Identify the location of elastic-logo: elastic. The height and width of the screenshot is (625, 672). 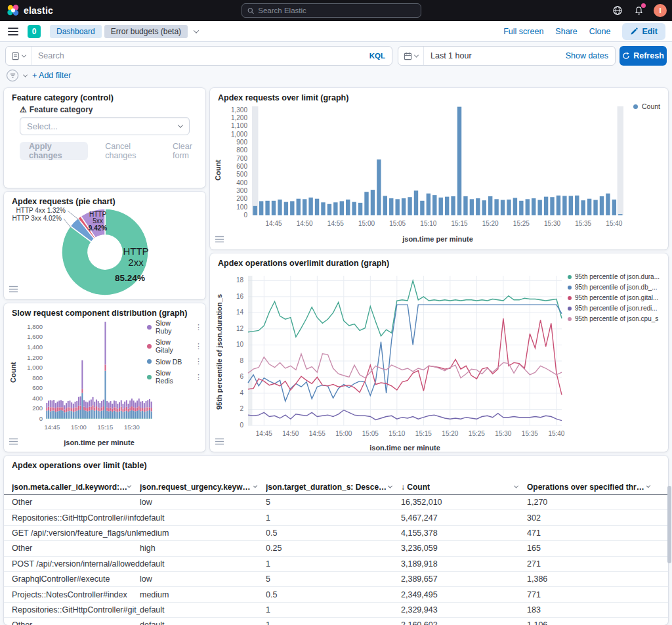
(26, 11).